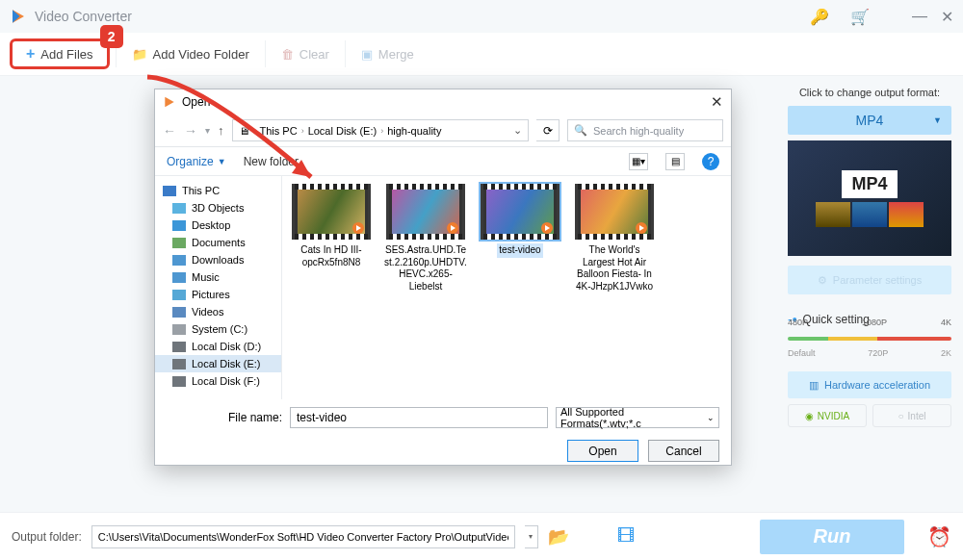 This screenshot has height=560, width=963. What do you see at coordinates (219, 288) in the screenshot?
I see `folder-tree: This PC 3D ObjectsDesktopDocumentsDownlo…` at bounding box center [219, 288].